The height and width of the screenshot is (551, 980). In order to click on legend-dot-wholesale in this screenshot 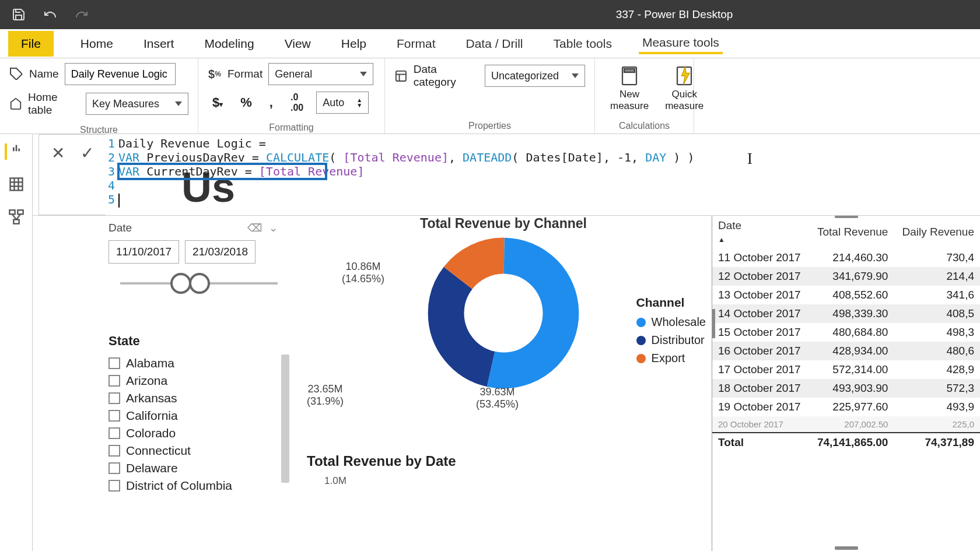, I will do `click(641, 322)`.